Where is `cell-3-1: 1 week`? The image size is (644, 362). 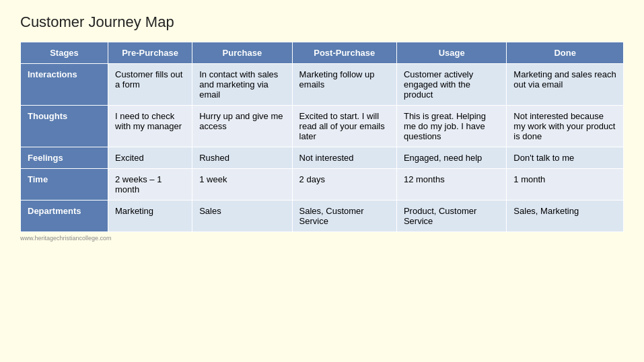 cell-3-1: 1 week is located at coordinates (242, 184).